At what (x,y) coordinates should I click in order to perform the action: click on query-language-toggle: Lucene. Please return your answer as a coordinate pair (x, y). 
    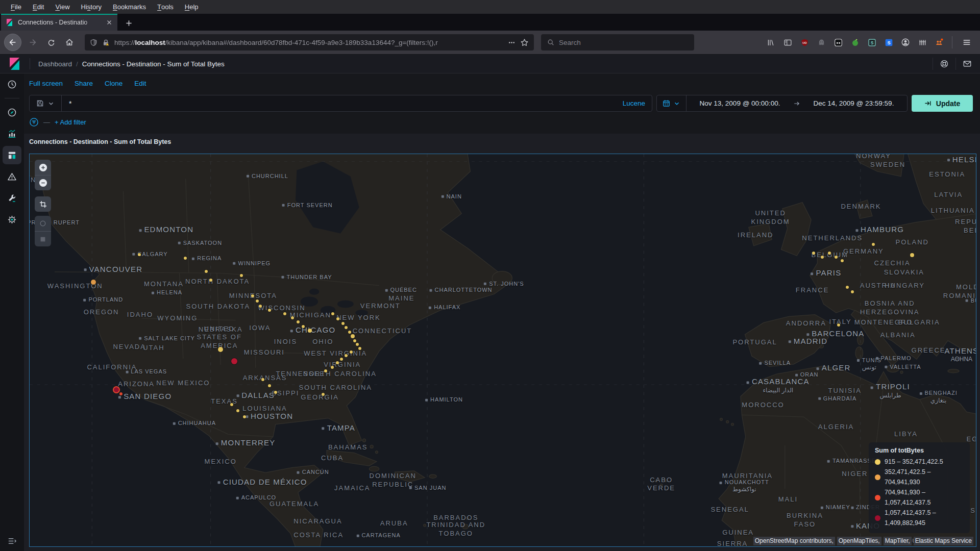
    Looking at the image, I should click on (637, 103).